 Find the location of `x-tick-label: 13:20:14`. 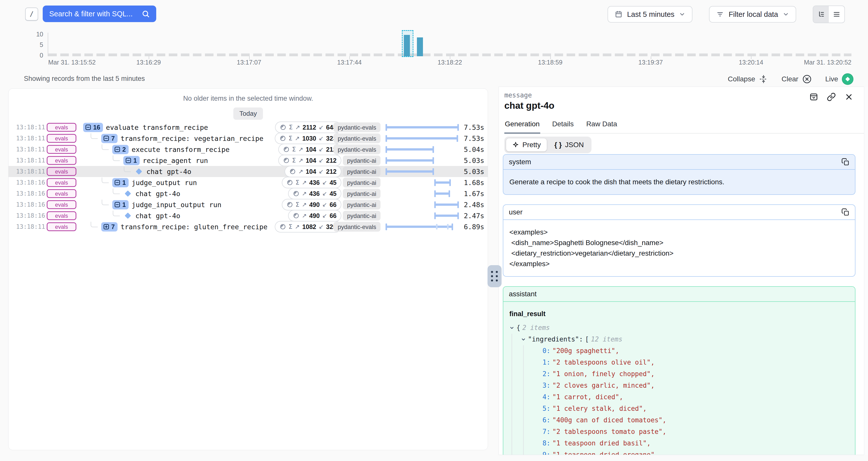

x-tick-label: 13:20:14 is located at coordinates (751, 62).